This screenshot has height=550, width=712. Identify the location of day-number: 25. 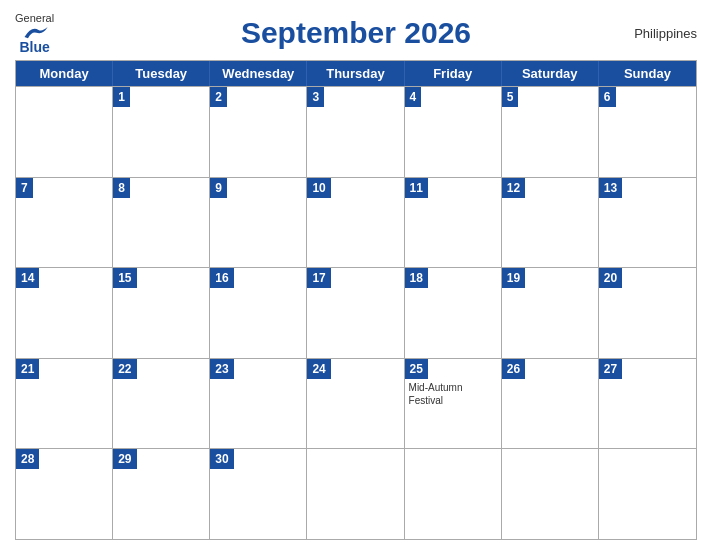
(416, 369).